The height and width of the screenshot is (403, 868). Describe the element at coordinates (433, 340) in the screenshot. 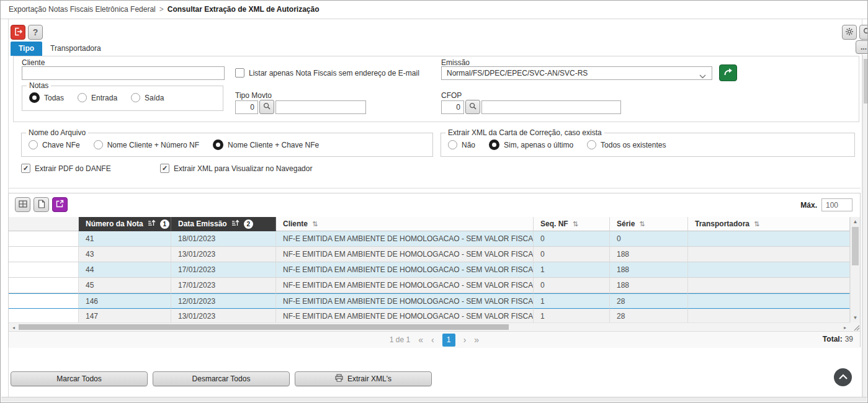

I see `previous-page-button: ‹` at that location.